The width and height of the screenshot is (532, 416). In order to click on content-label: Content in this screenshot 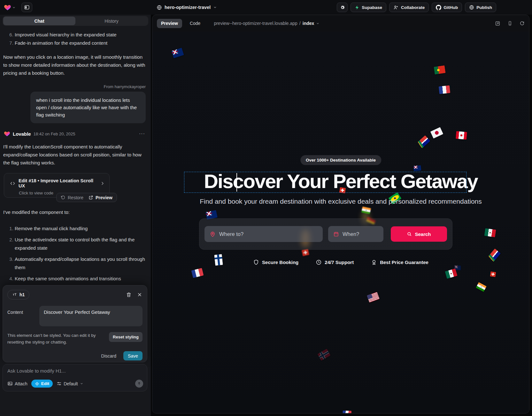, I will do `click(23, 316)`.